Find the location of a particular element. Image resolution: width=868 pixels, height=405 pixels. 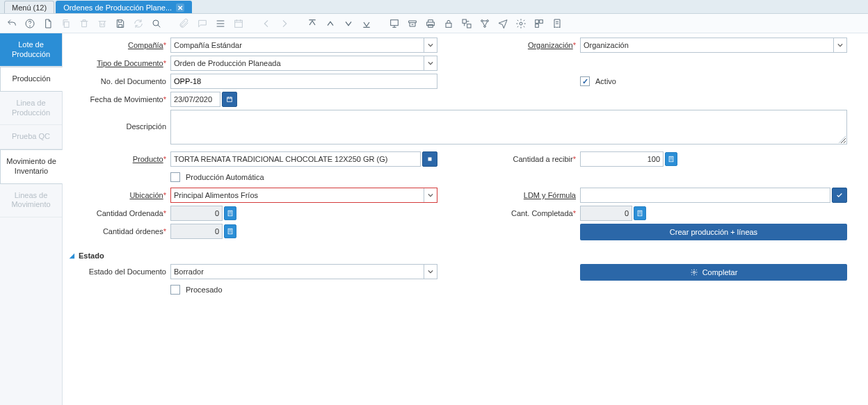

sidetab-prueba-qc: Prueba QC is located at coordinates (31, 138).